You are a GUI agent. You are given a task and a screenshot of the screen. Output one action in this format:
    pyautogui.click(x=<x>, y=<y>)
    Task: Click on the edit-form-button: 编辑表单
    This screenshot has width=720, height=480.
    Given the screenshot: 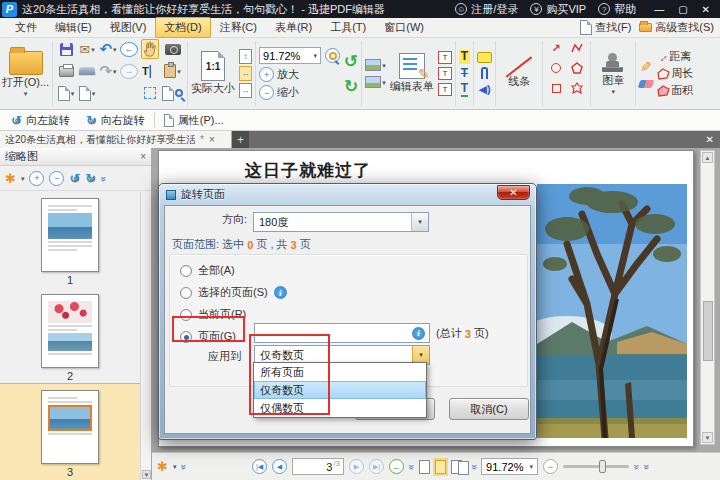 What is the action you would take?
    pyautogui.click(x=412, y=74)
    